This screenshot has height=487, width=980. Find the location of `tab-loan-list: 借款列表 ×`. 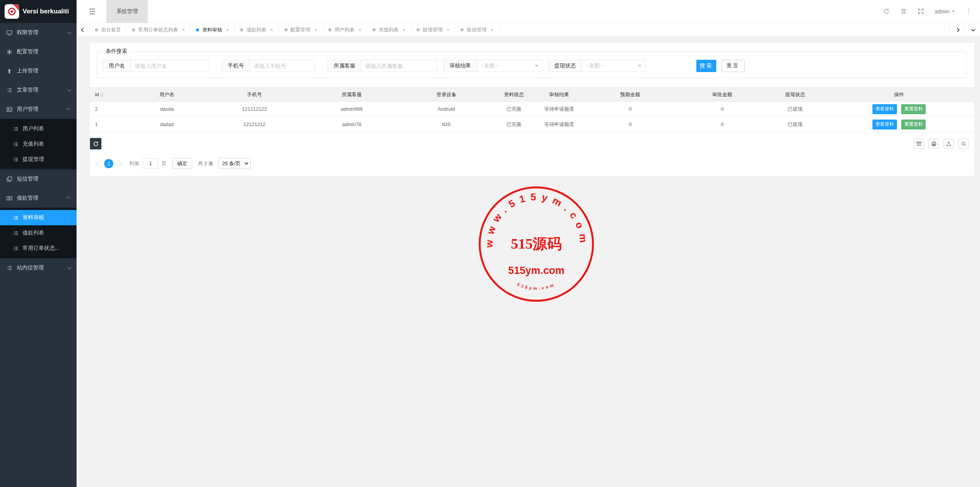

tab-loan-list: 借款列表 × is located at coordinates (256, 30).